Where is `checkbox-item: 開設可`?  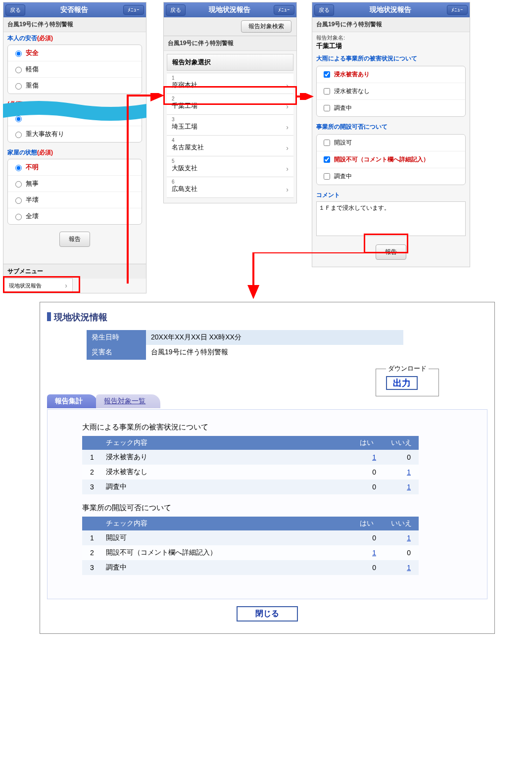
checkbox-item: 開設可 is located at coordinates (391, 143).